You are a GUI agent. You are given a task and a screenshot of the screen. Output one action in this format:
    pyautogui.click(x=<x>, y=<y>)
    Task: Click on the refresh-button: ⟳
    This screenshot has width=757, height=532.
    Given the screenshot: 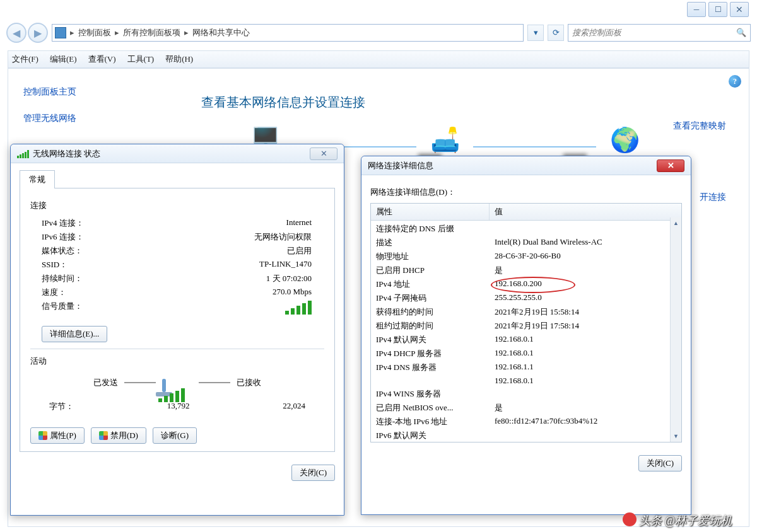 What is the action you would take?
    pyautogui.click(x=556, y=33)
    